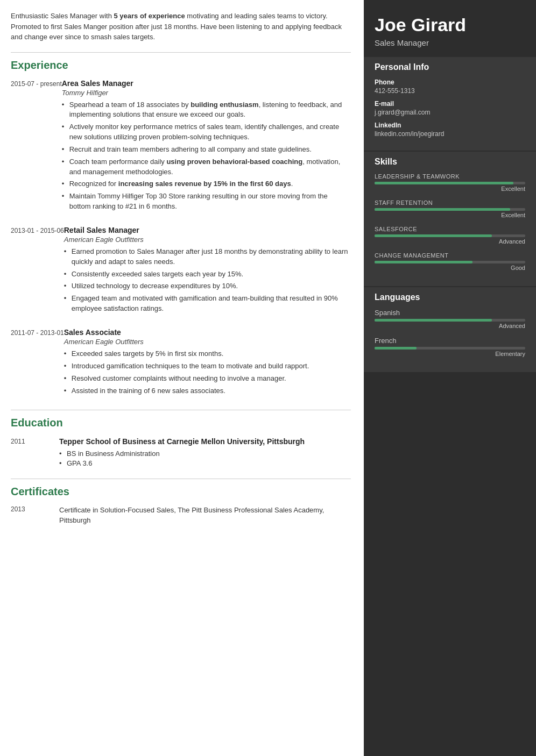 The image size is (536, 756). I want to click on skill-name: LEADERSHIP & TEAMWORK, so click(450, 176).